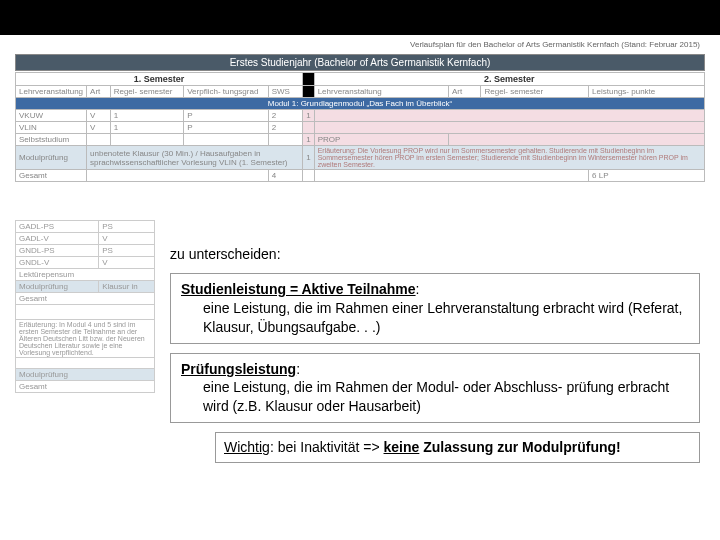 The height and width of the screenshot is (540, 720). I want to click on hdr-lv2: Lehrveranstaltung, so click(381, 92).